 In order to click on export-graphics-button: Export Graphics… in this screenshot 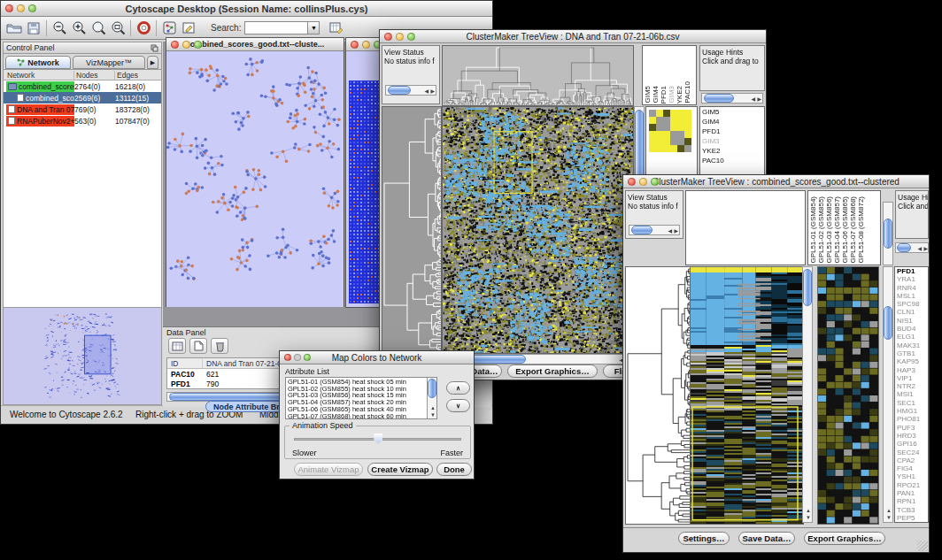, I will do `click(552, 372)`.